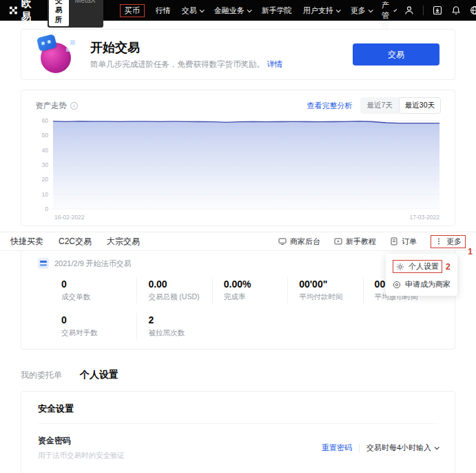 The height and width of the screenshot is (473, 476). Describe the element at coordinates (45, 179) in the screenshot. I see `svg-text: 20` at that location.